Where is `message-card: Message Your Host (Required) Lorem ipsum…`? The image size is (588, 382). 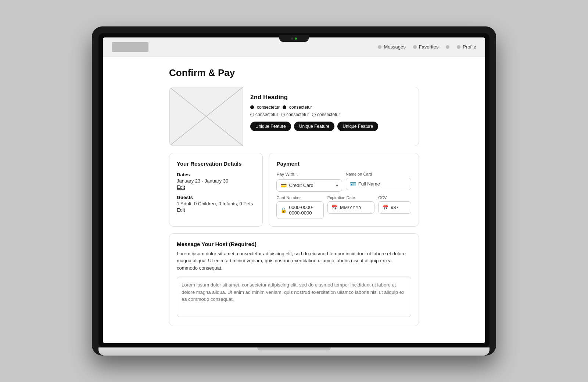 message-card: Message Your Host (Required) Lorem ipsum… is located at coordinates (294, 280).